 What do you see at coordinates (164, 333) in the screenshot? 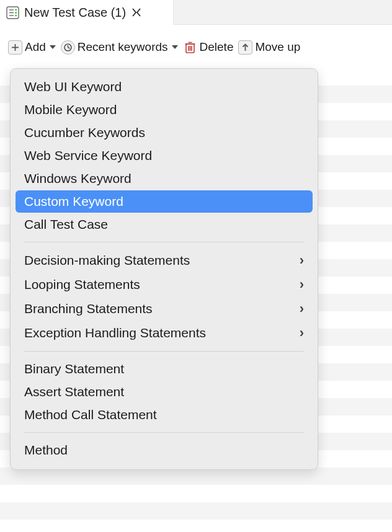
I see `menu-item-exception-handling-statements: Exception Handling Statements ›` at bounding box center [164, 333].